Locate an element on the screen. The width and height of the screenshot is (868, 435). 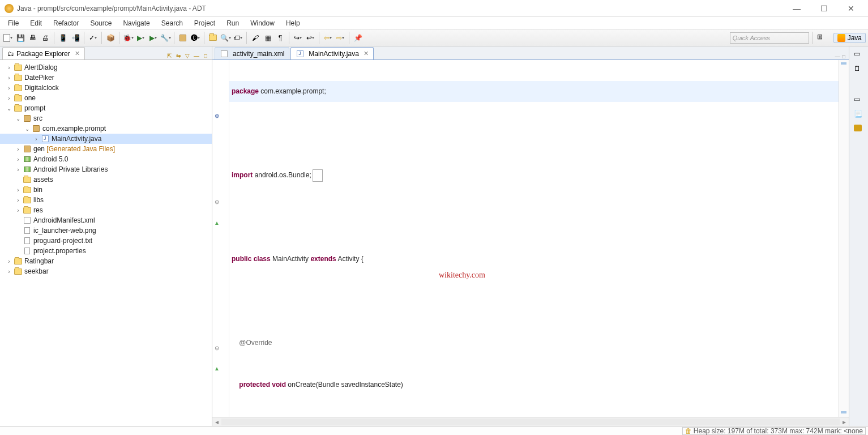
run-last-button: ▶▾ is located at coordinates (153, 38).